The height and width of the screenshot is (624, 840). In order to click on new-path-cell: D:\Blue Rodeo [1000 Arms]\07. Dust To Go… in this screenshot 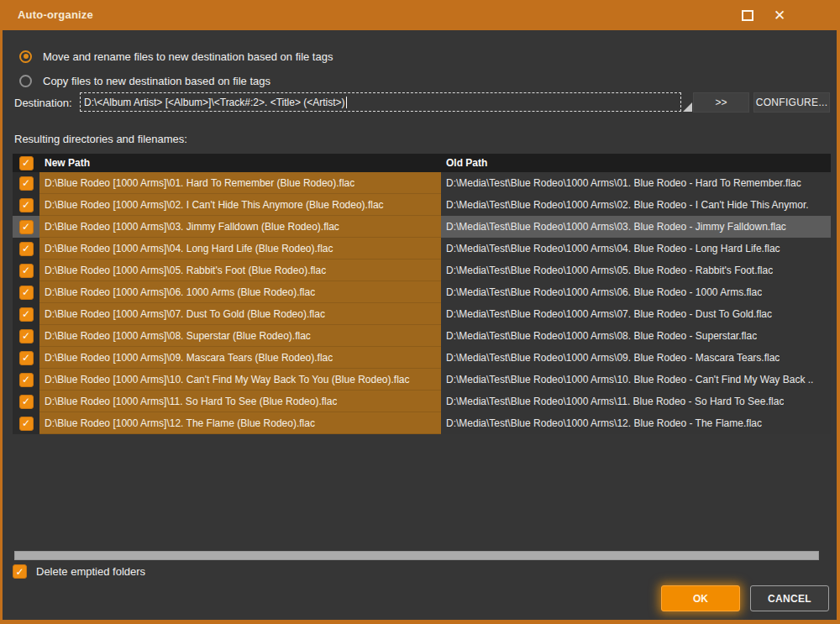, I will do `click(240, 314)`.